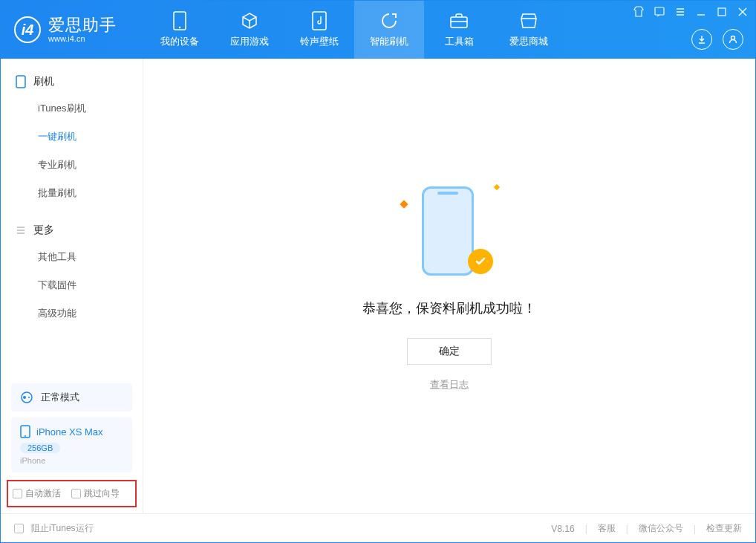  I want to click on logo-area: i4 爱思助手 www.i4.cn, so click(65, 30).